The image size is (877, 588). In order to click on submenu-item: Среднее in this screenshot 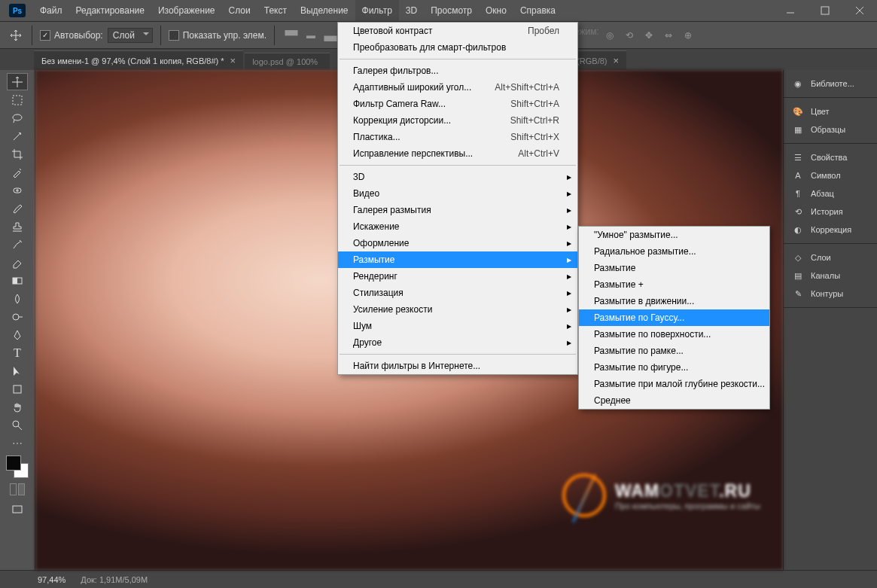, I will do `click(674, 401)`.